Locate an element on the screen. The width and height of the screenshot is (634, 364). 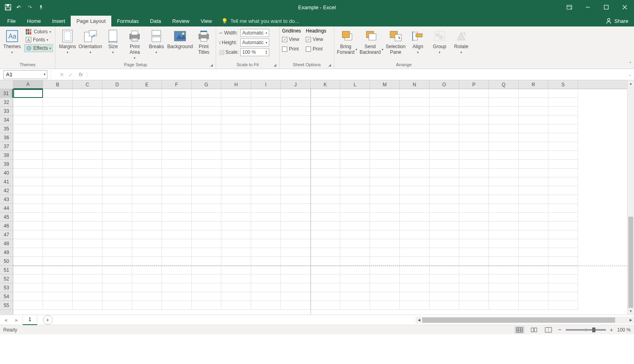
zoom-level: 100 % is located at coordinates (624, 330).